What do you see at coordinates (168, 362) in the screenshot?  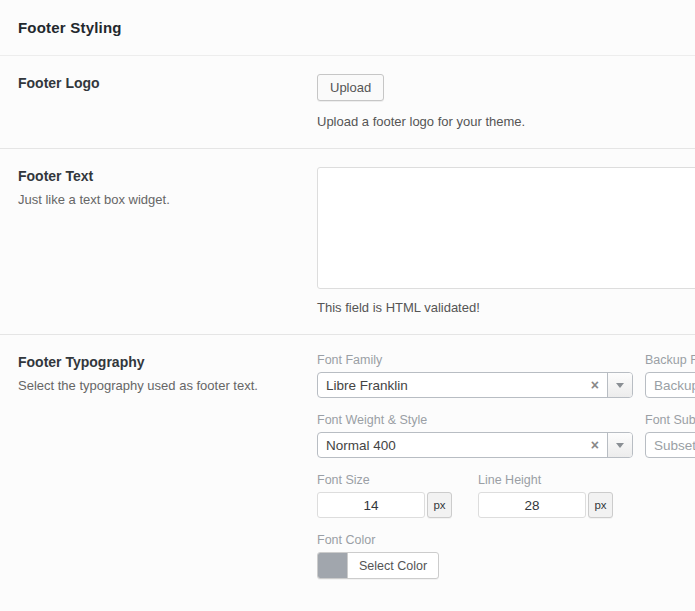 I see `footer-typography-label: Footer Typography` at bounding box center [168, 362].